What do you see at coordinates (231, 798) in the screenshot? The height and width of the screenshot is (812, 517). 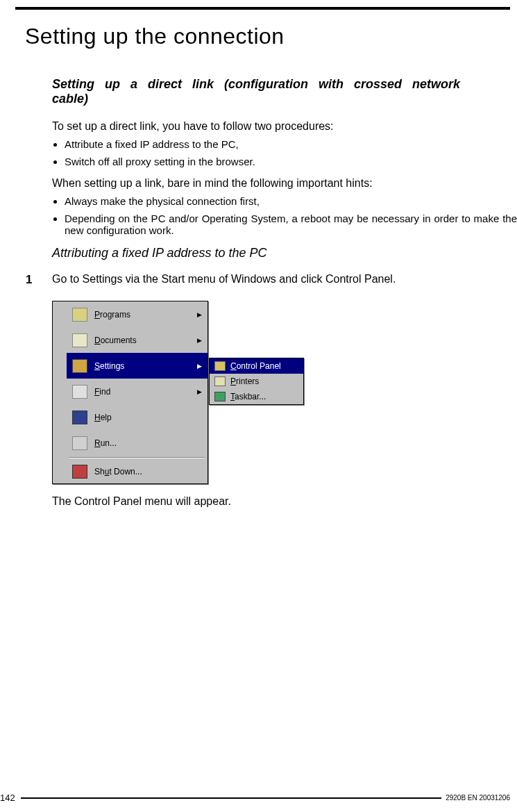 I see `footer-rule` at bounding box center [231, 798].